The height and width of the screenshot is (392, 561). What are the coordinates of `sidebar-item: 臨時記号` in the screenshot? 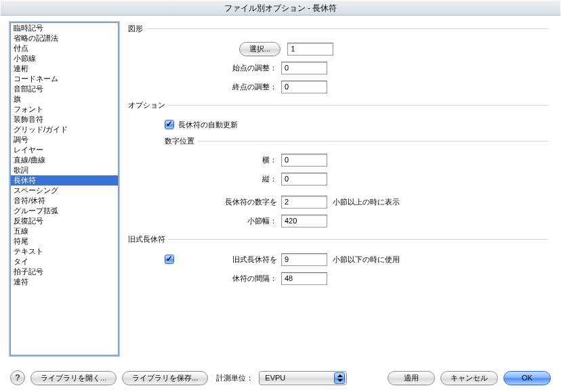 It's located at (64, 28).